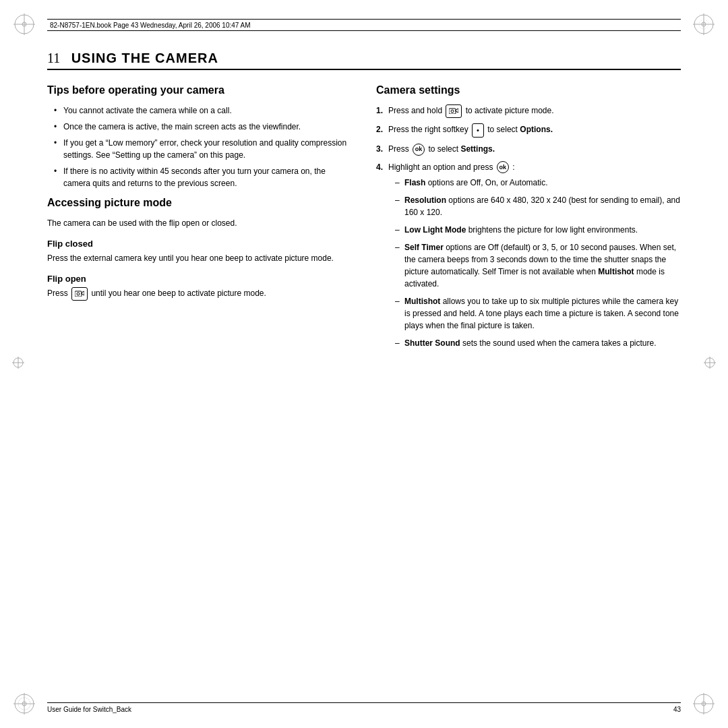  Describe the element at coordinates (538, 206) in the screenshot. I see `option-resolution: Resolution options are 640 x 480, 320 x …` at that location.